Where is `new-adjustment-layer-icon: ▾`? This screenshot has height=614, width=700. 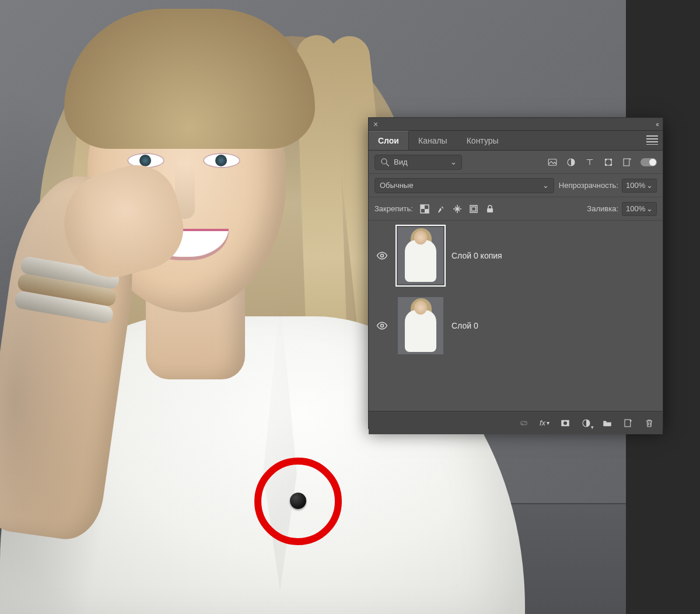
new-adjustment-layer-icon: ▾ is located at coordinates (586, 423).